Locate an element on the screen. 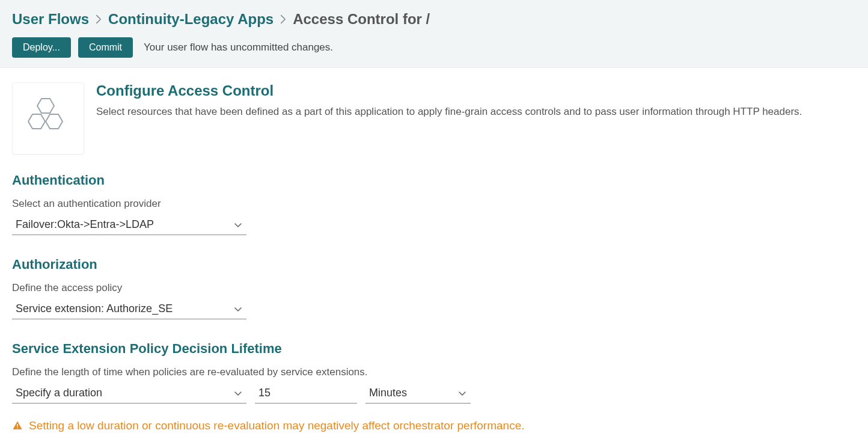 The image size is (868, 442). warning-row: Setting a low duration or continuous re-… is located at coordinates (434, 426).